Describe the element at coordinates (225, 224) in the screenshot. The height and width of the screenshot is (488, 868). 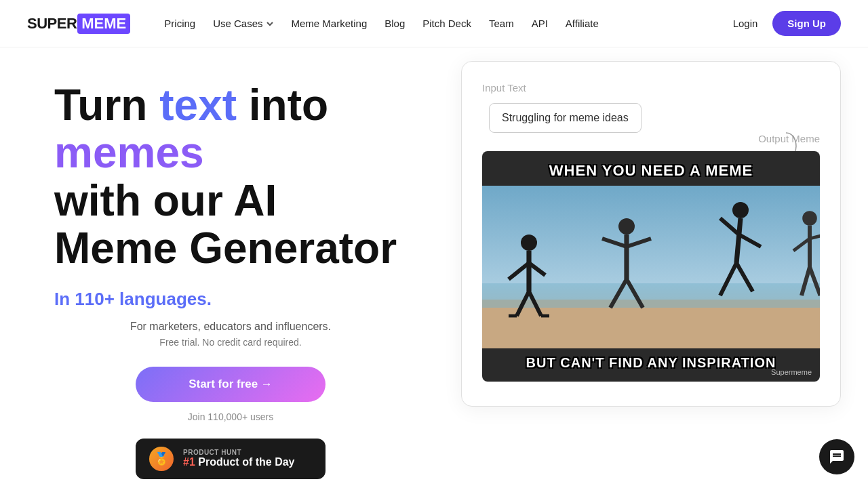
I see `hero-heading-rest: with our AI Meme Generator` at that location.